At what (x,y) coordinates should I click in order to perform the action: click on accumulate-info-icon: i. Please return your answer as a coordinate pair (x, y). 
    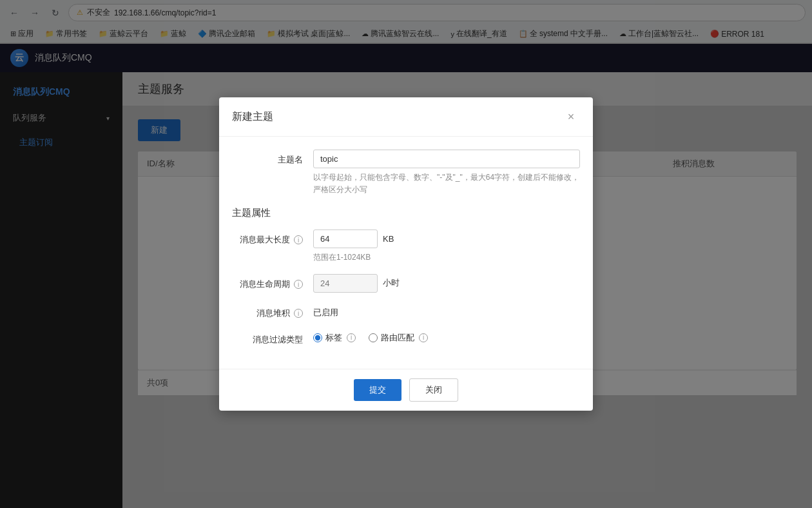
    Looking at the image, I should click on (298, 313).